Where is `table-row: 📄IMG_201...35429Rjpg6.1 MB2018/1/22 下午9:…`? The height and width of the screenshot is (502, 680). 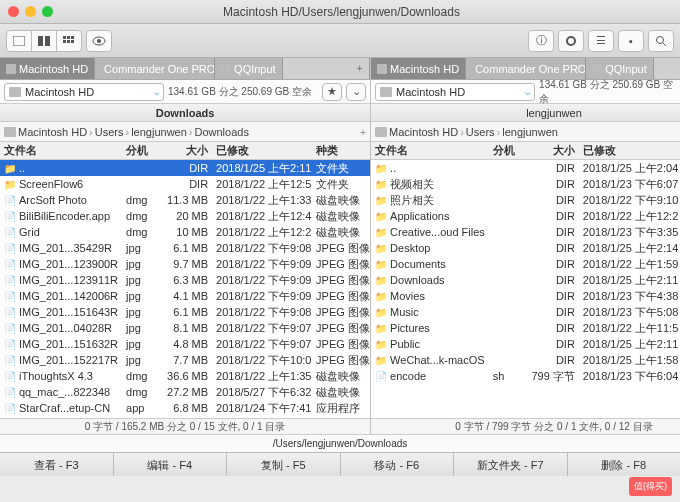 table-row: 📄IMG_201...35429Rjpg6.1 MB2018/1/22 下午9:… is located at coordinates (185, 248).